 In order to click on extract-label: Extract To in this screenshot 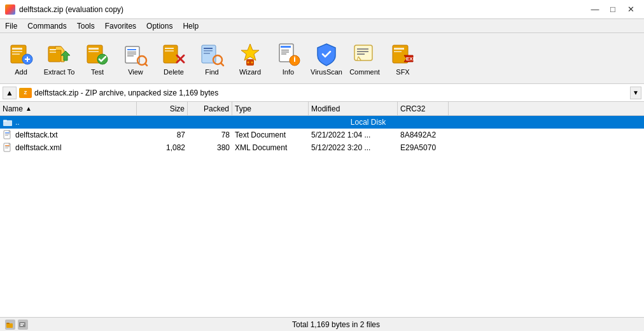, I will do `click(60, 72)`.